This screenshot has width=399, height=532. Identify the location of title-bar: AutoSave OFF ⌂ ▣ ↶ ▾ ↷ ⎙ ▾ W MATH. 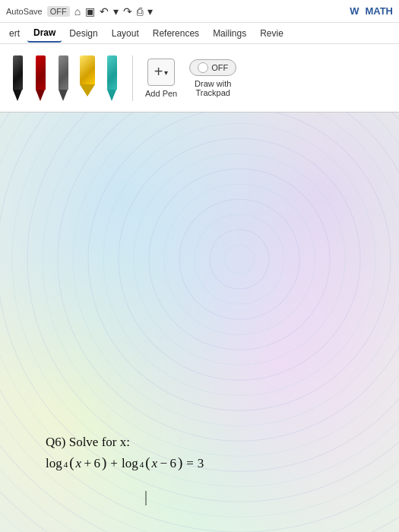
(199, 11).